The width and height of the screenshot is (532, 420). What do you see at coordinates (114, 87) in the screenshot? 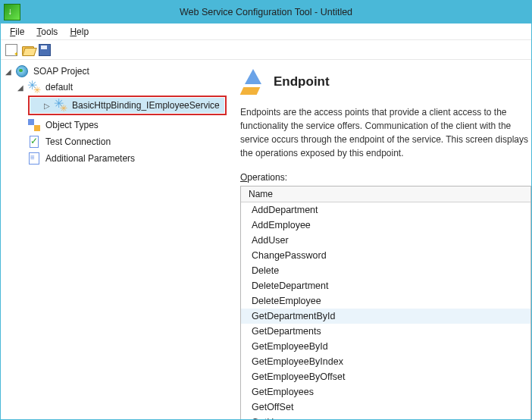
I see `tree-item-default: ◢ default` at bounding box center [114, 87].